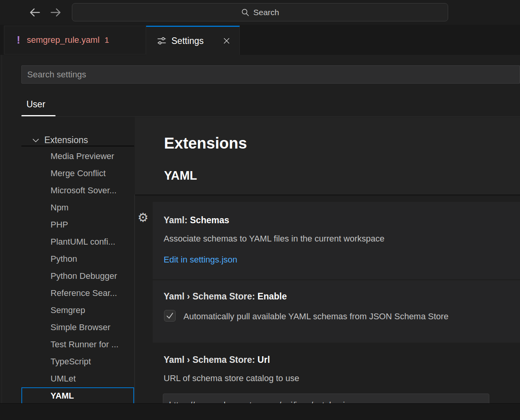  What do you see at coordinates (78, 379) in the screenshot?
I see `toc-item-umlet: UMLet` at bounding box center [78, 379].